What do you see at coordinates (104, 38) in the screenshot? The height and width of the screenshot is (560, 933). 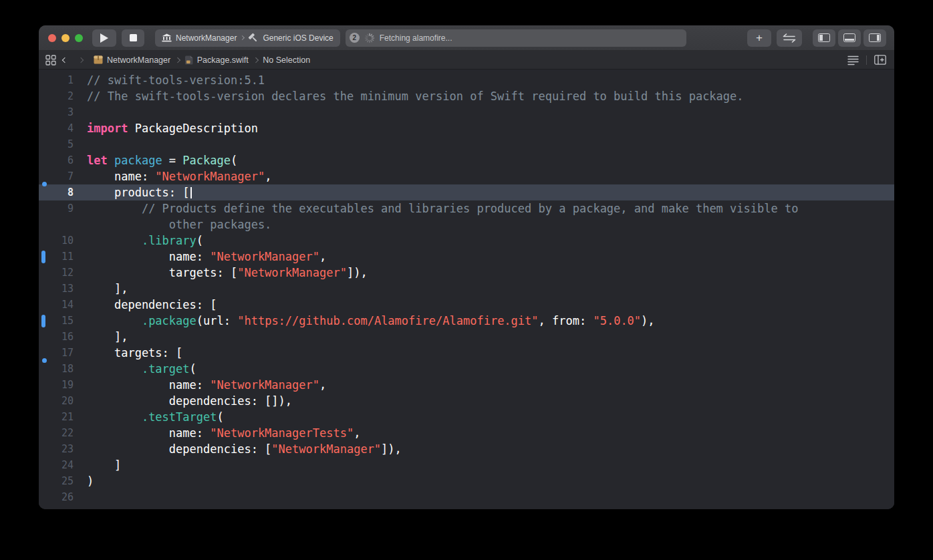 I see `run-button` at bounding box center [104, 38].